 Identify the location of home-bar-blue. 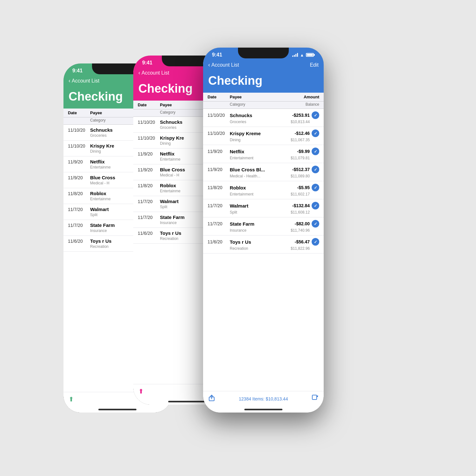
(263, 409).